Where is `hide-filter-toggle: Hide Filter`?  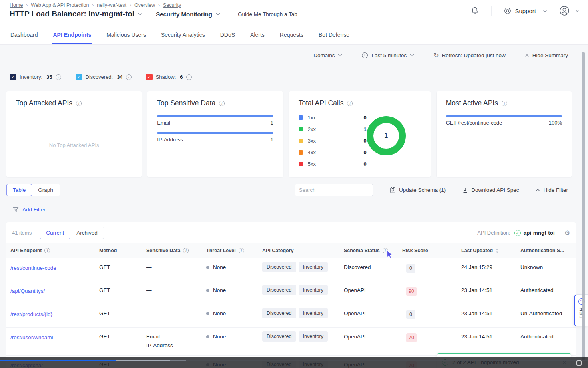 hide-filter-toggle: Hide Filter is located at coordinates (552, 190).